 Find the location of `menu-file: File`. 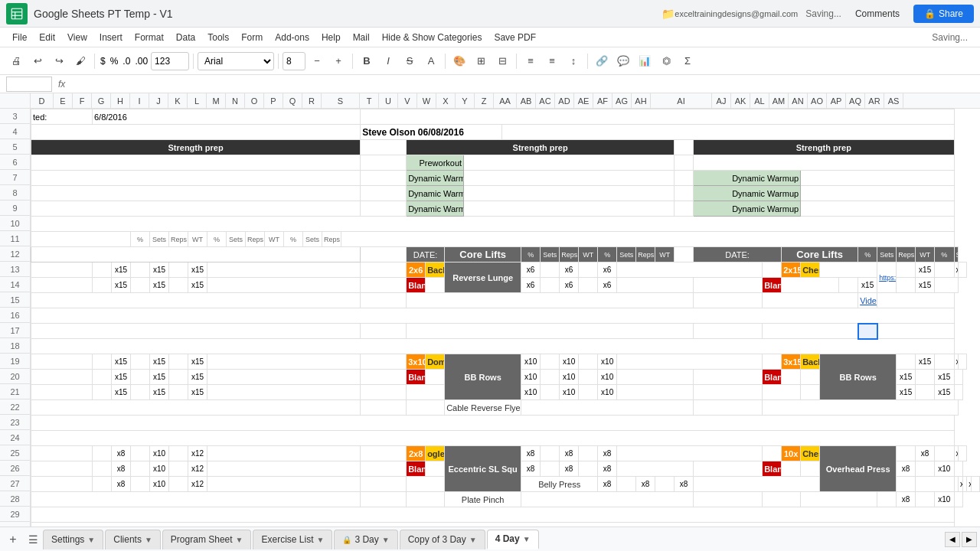

menu-file: File is located at coordinates (20, 37).